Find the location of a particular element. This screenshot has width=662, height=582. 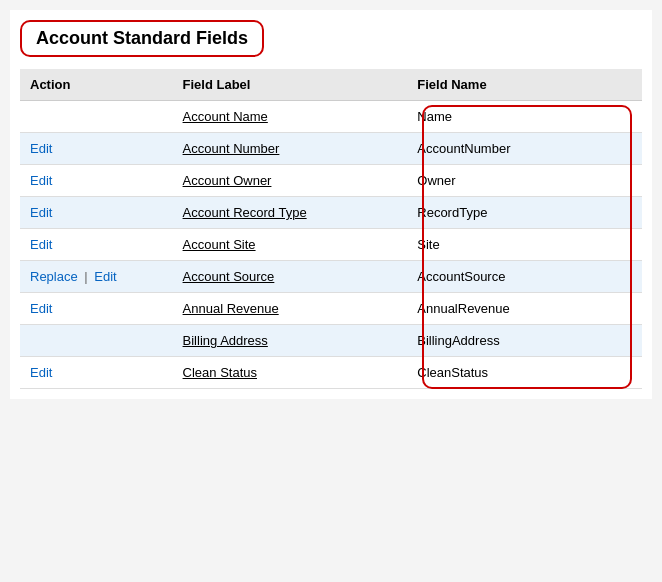

field-label-link: Account Name is located at coordinates (226, 116).